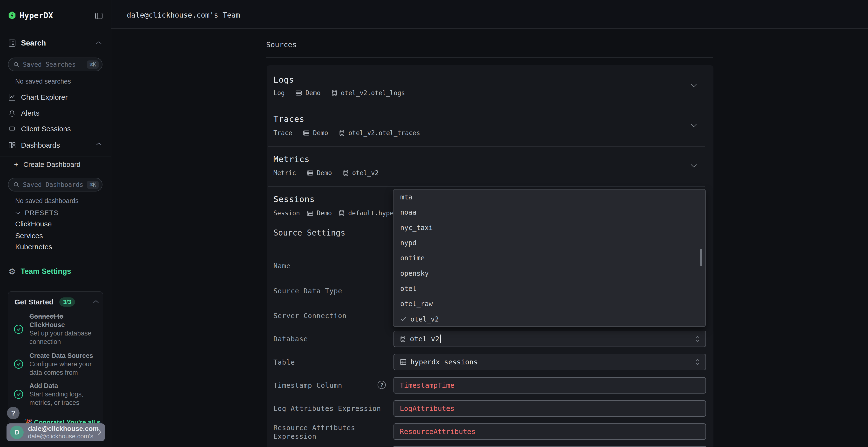 Image resolution: width=868 pixels, height=447 pixels. What do you see at coordinates (339, 93) in the screenshot?
I see `source-card-meta: Log Demo otel_v2.otel_logs` at bounding box center [339, 93].